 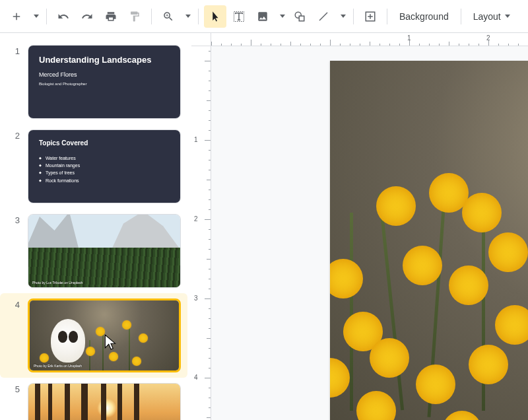 What do you see at coordinates (135, 17) in the screenshot?
I see `paint-format-button` at bounding box center [135, 17].